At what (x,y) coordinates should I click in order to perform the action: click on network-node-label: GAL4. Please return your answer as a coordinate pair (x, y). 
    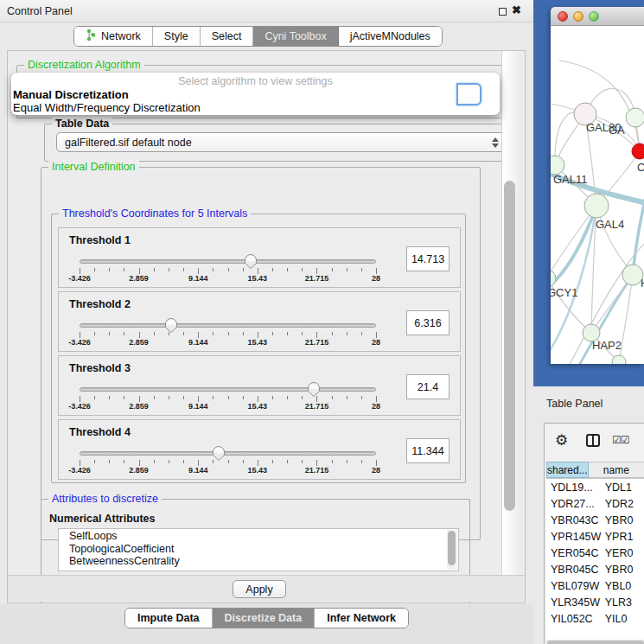
    Looking at the image, I should click on (610, 225).